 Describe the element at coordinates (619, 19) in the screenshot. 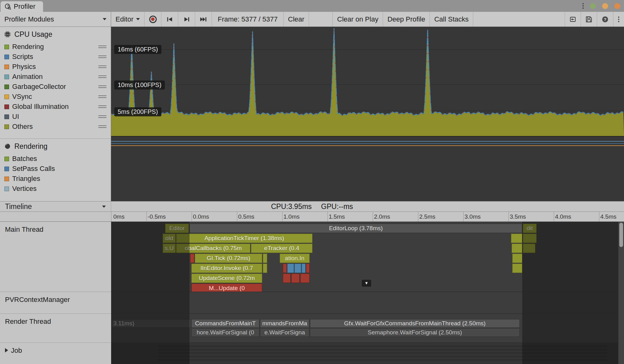

I see `toolbar-menu-button` at that location.